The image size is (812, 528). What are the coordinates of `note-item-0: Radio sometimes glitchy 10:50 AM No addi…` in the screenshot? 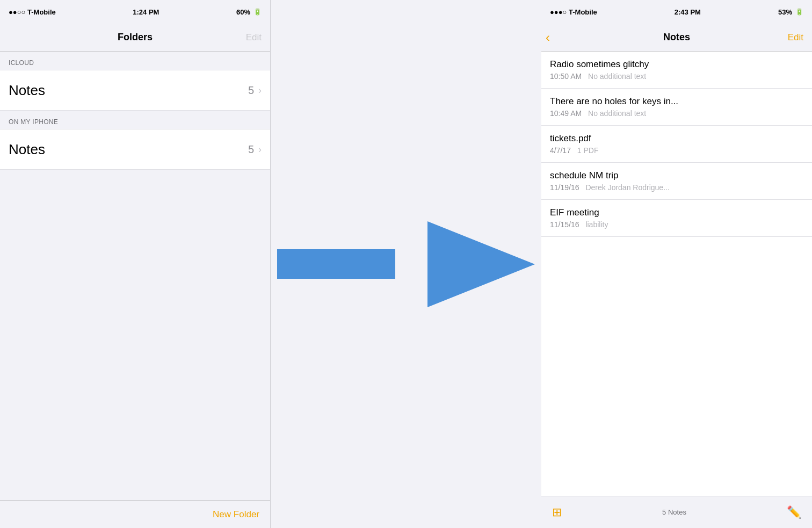 It's located at (677, 70).